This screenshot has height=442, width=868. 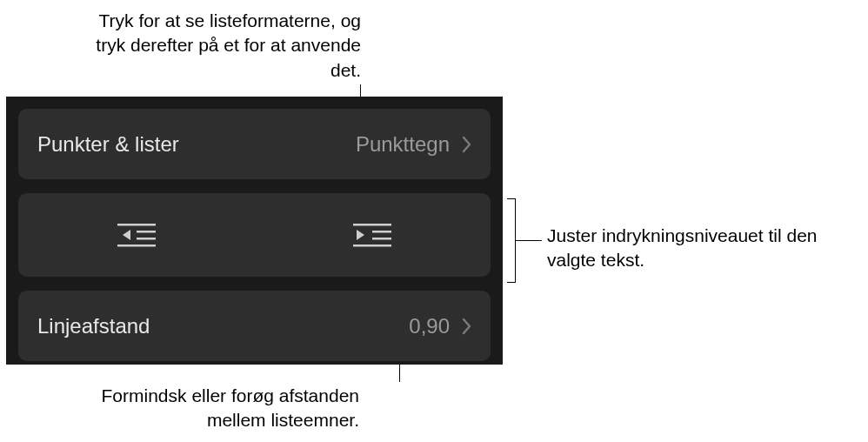 What do you see at coordinates (440, 326) in the screenshot?
I see `line-spacing-value-group: 0,90` at bounding box center [440, 326].